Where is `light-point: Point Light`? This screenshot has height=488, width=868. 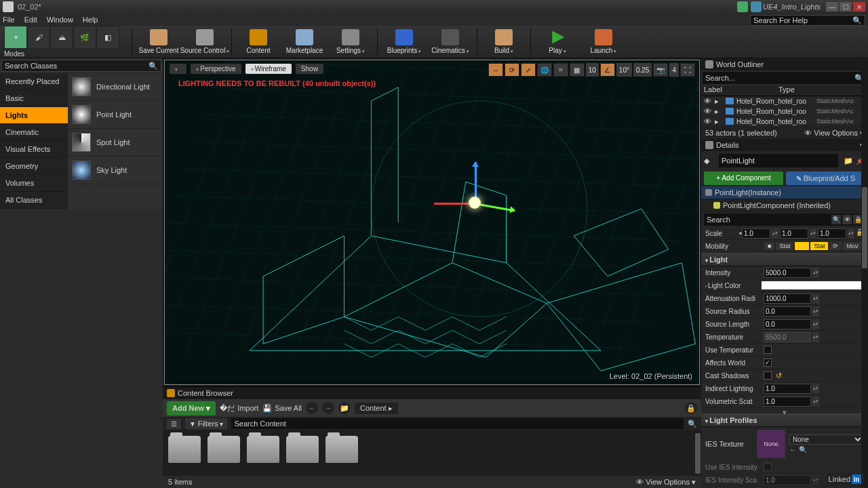 light-point: Point Light is located at coordinates (115, 115).